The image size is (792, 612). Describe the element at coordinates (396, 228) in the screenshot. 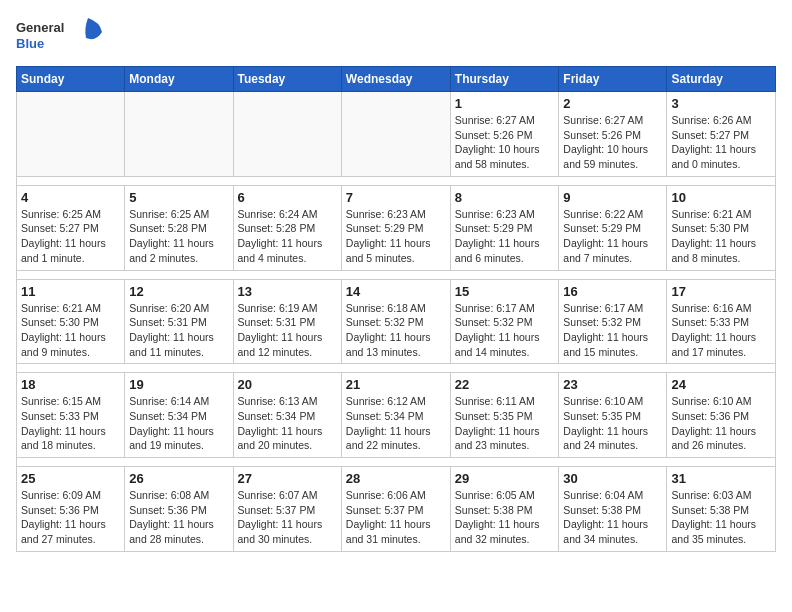

I see `calendar-week-2: 4Sunrise: 6:25 AMSunset: 5:27 PMDaylight…` at that location.